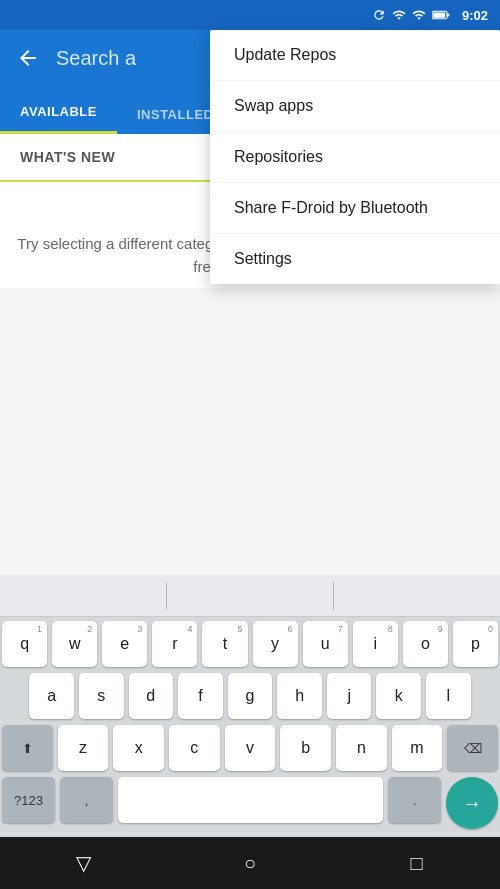 Image resolution: width=500 pixels, height=889 pixels. What do you see at coordinates (398, 696) in the screenshot?
I see `key-k: k` at bounding box center [398, 696].